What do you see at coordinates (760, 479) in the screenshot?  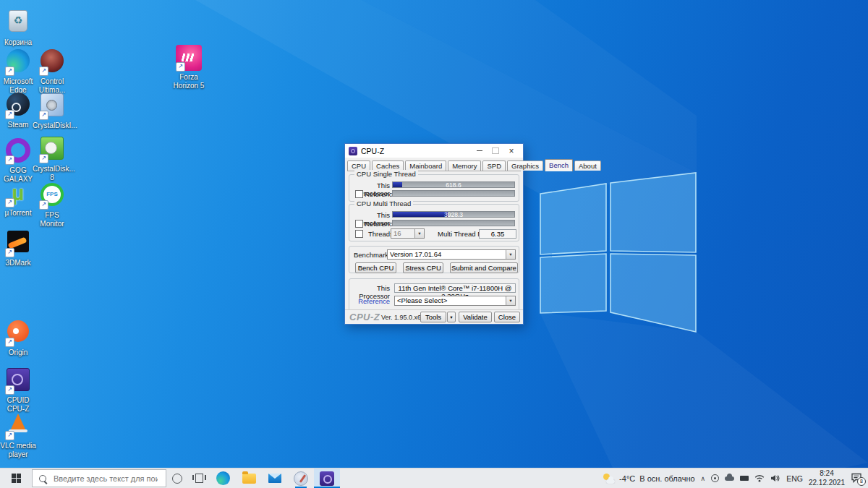 I see `wifi-icon` at bounding box center [760, 479].